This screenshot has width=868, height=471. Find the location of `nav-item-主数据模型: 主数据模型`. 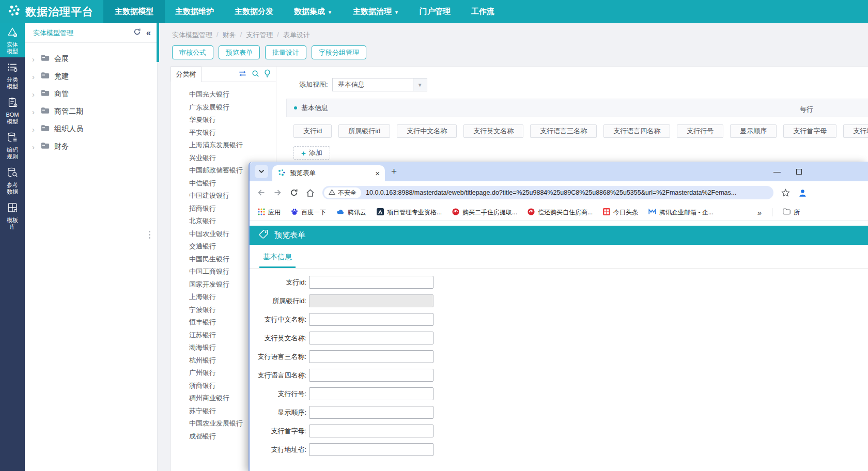

nav-item-主数据模型: 主数据模型 is located at coordinates (134, 11).